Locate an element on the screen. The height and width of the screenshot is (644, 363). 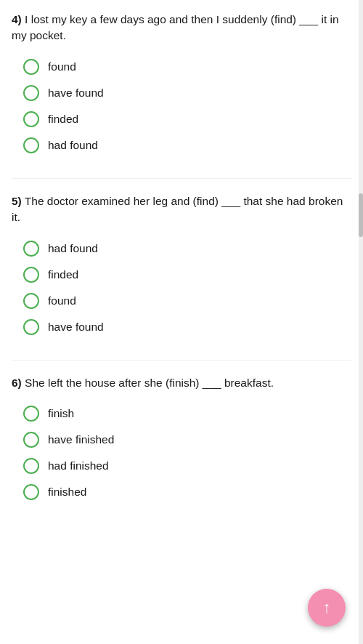
option-q6-had-finished: had finished is located at coordinates (182, 466).